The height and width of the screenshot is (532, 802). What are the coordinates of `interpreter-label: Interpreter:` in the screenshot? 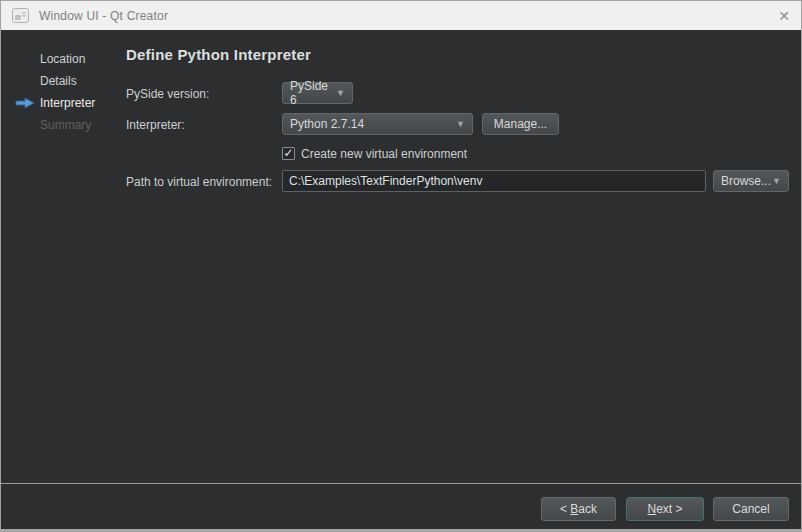 It's located at (156, 125).